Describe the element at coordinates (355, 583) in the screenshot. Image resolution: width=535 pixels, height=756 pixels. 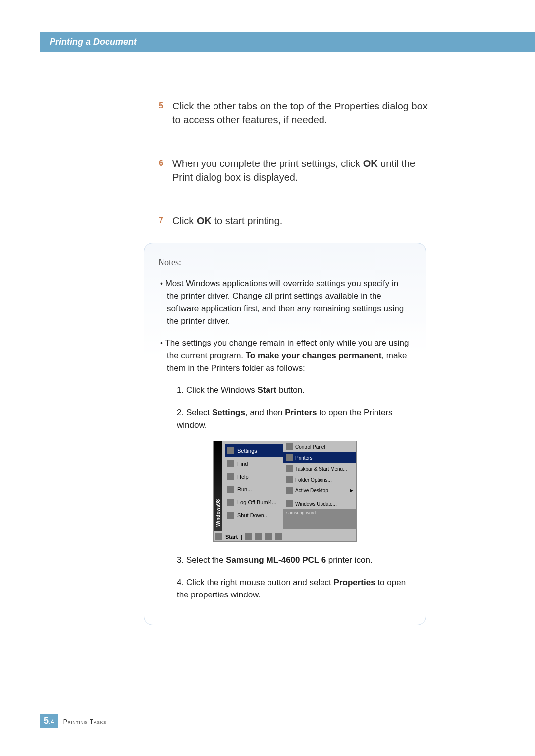
I see `bold-properties: Properties` at that location.